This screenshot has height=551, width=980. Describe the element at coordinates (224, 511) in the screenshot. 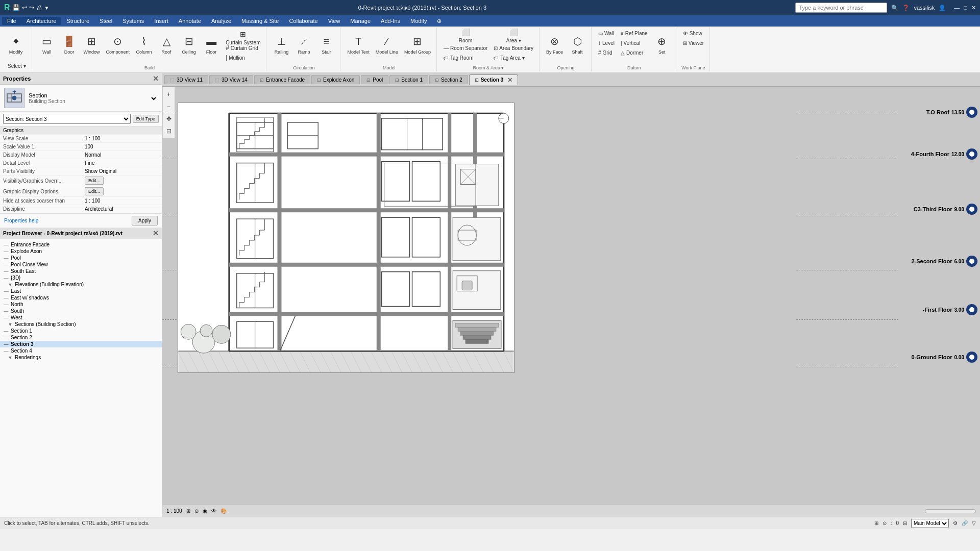

I see `graphics-icon: 🎨` at that location.